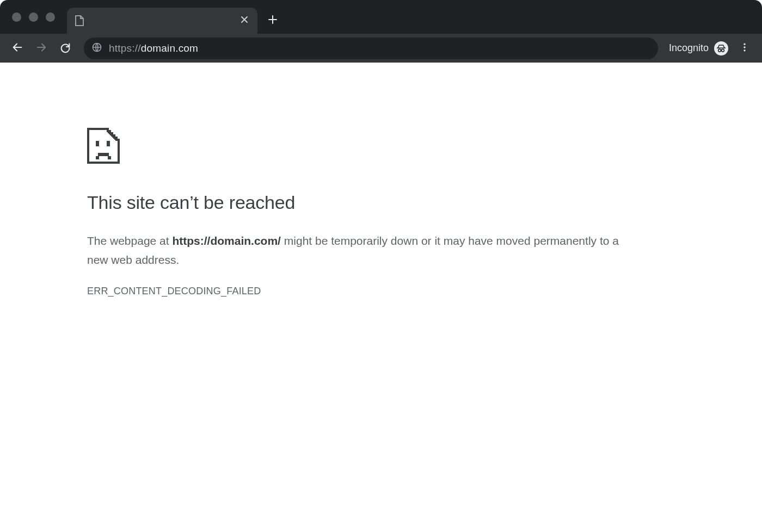 The width and height of the screenshot is (762, 532). Describe the element at coordinates (17, 48) in the screenshot. I see `arrow-left-icon` at that location.